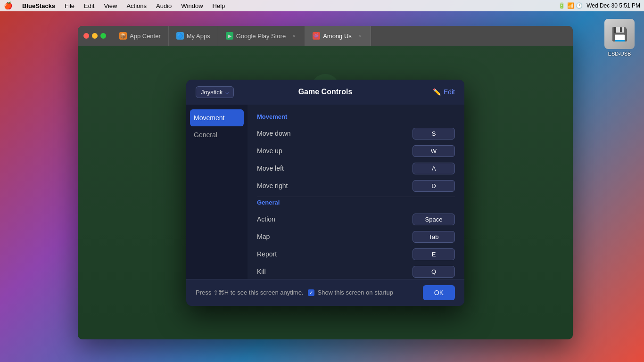  What do you see at coordinates (262, 36) in the screenshot?
I see `tab-google-play: ▶ Google Play Store ×` at bounding box center [262, 36].